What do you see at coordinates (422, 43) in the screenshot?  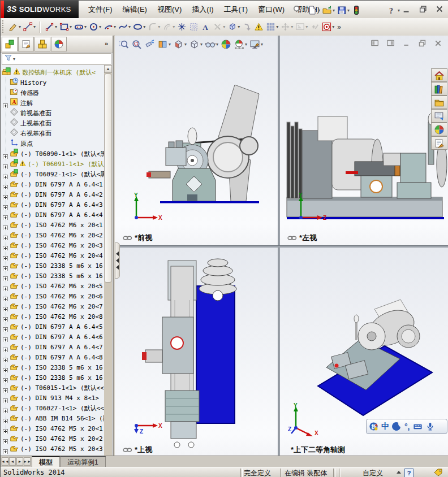 I see `doc-restore-icon` at bounding box center [422, 43].